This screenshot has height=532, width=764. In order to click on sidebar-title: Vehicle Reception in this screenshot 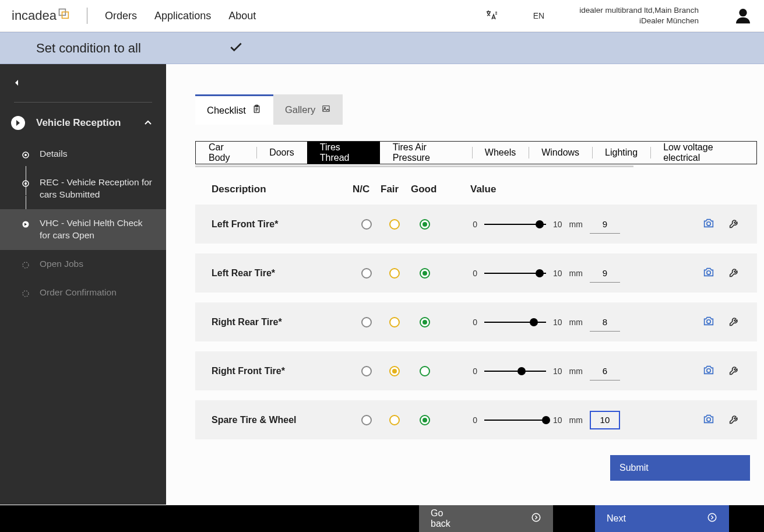, I will do `click(85, 123)`.